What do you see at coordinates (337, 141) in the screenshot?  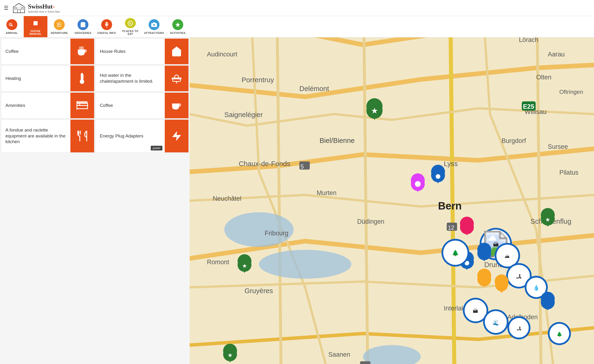 I see `svg-text: Biel/Bienne` at bounding box center [337, 141].